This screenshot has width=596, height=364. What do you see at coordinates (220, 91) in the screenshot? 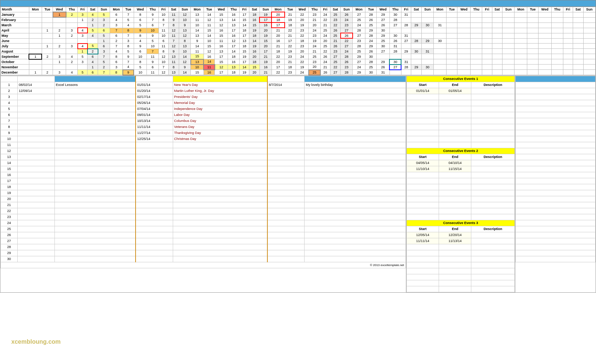
I see `holiday-text: Martin Luther King, Jr. Day` at bounding box center [220, 91].